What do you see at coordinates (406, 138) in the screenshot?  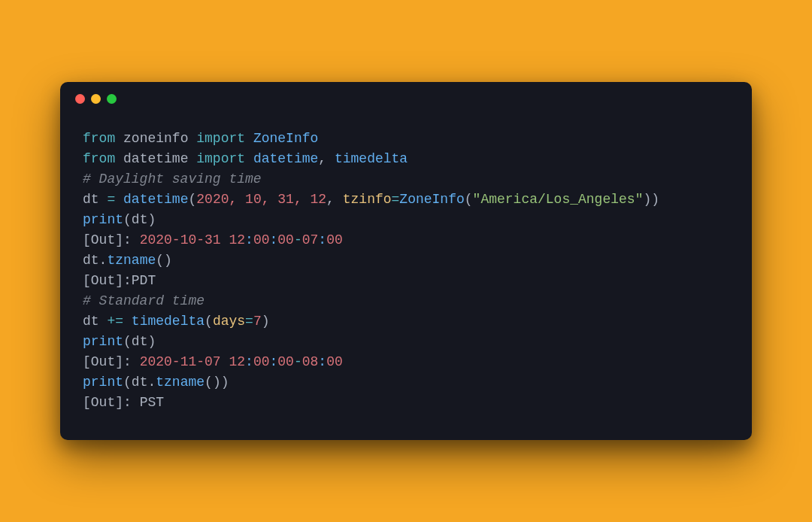 I see `code-line: from zoneinfo import ZoneInfo` at bounding box center [406, 138].